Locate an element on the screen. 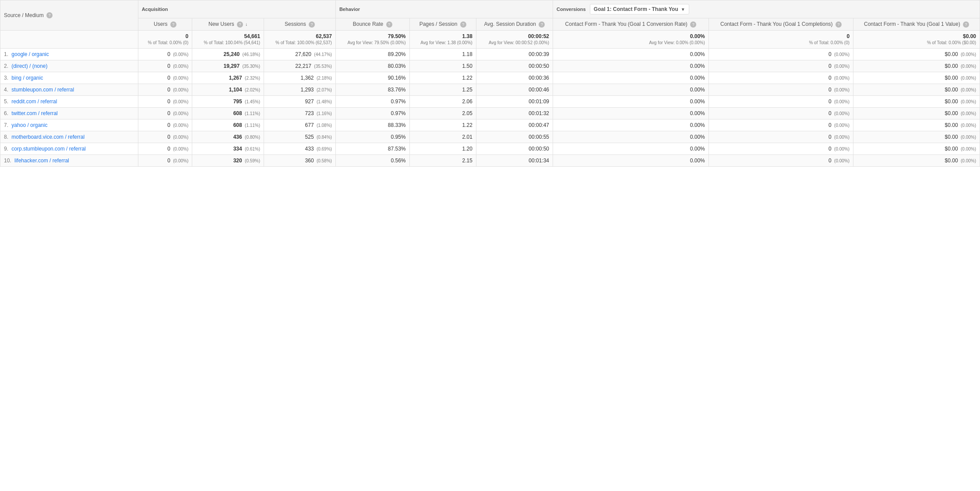 Image resolution: width=980 pixels, height=491 pixels. totals-users: 0 % of Total: 0.00% (0) is located at coordinates (165, 39).